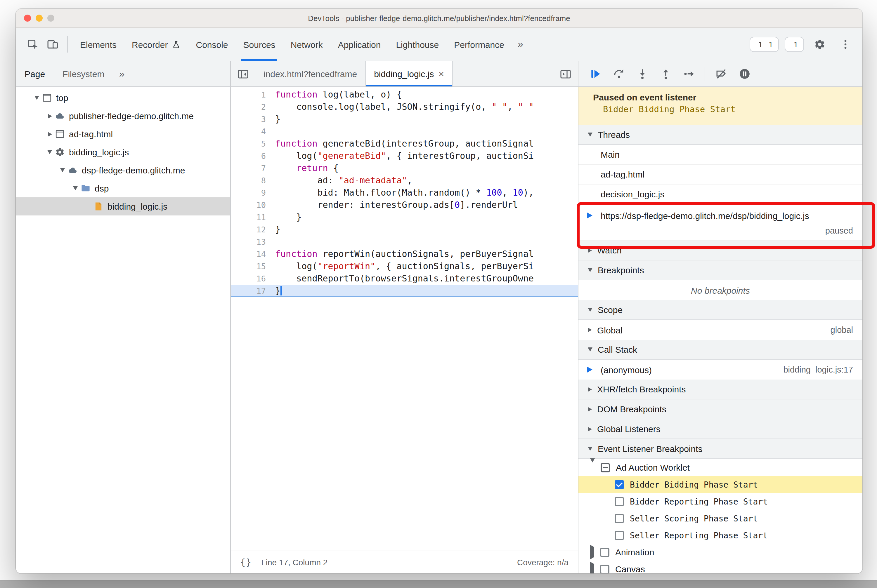 The width and height of the screenshot is (877, 588). Describe the element at coordinates (246, 562) in the screenshot. I see `pretty-print-button: {}` at that location.